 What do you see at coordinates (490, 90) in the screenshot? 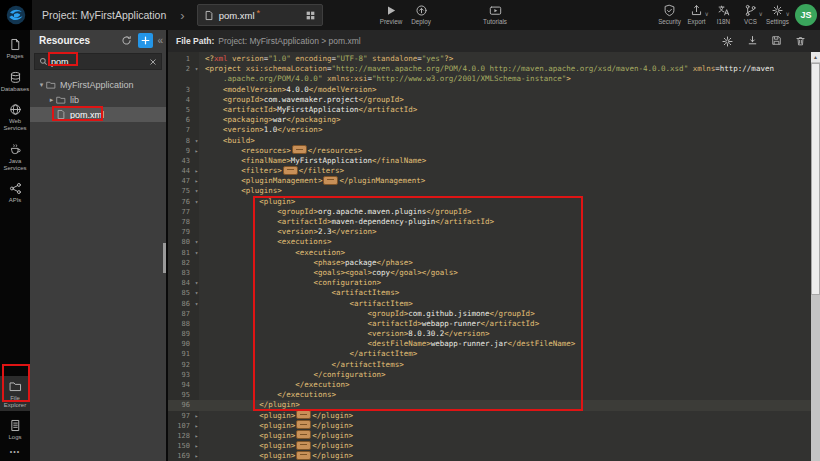
I see `code-line-3: 3 <modelVersion>4.0.0</modelVersion>` at bounding box center [490, 90].